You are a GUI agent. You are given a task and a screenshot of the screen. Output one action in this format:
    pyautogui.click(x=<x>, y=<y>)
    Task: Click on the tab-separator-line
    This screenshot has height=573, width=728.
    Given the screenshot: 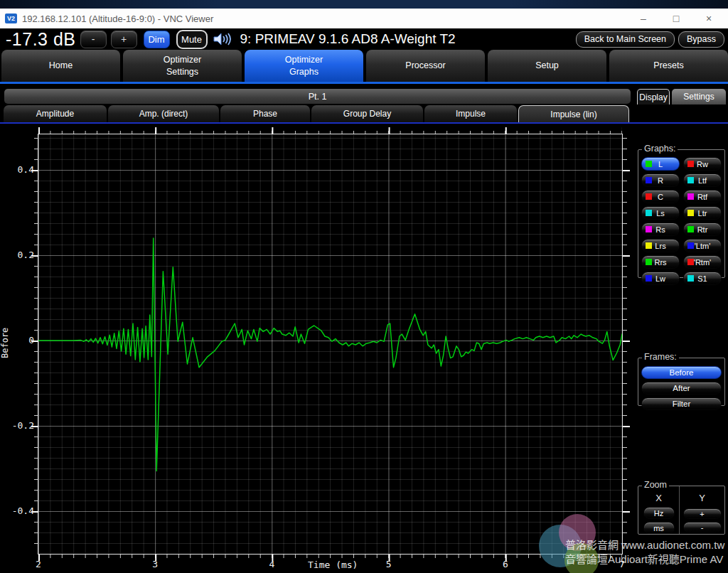 What is the action you would take?
    pyautogui.click(x=364, y=123)
    